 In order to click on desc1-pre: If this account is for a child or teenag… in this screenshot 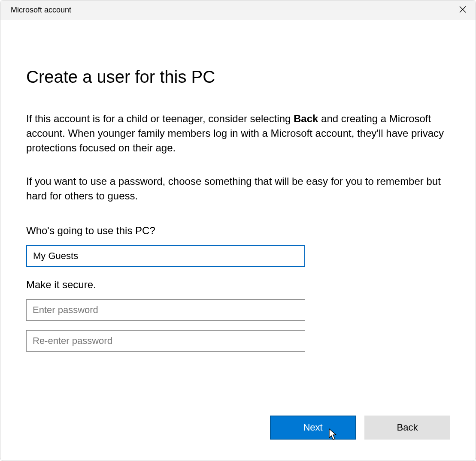, I will do `click(160, 118)`.